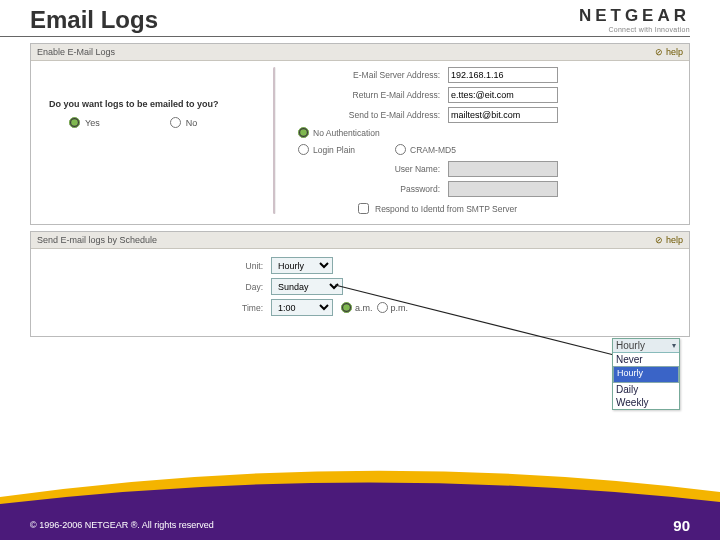 This screenshot has width=720, height=540. What do you see at coordinates (630, 346) in the screenshot?
I see `unit-dropdown-current-text: Hourly` at bounding box center [630, 346].